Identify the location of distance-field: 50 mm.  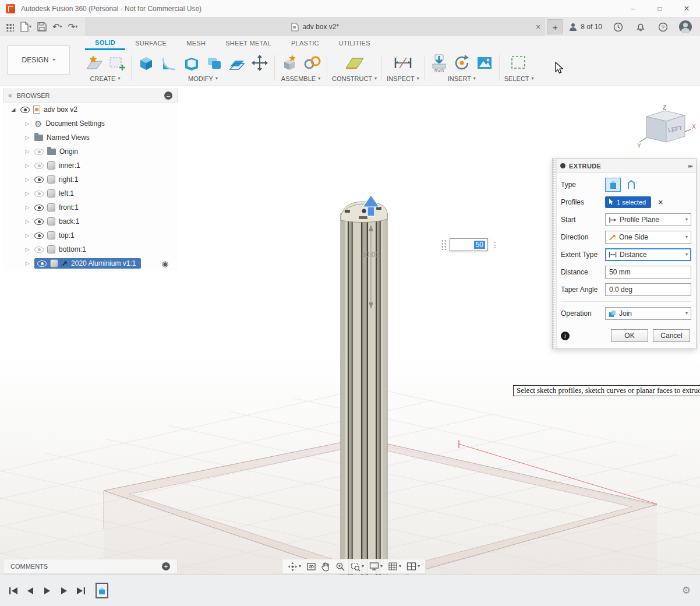
(648, 272).